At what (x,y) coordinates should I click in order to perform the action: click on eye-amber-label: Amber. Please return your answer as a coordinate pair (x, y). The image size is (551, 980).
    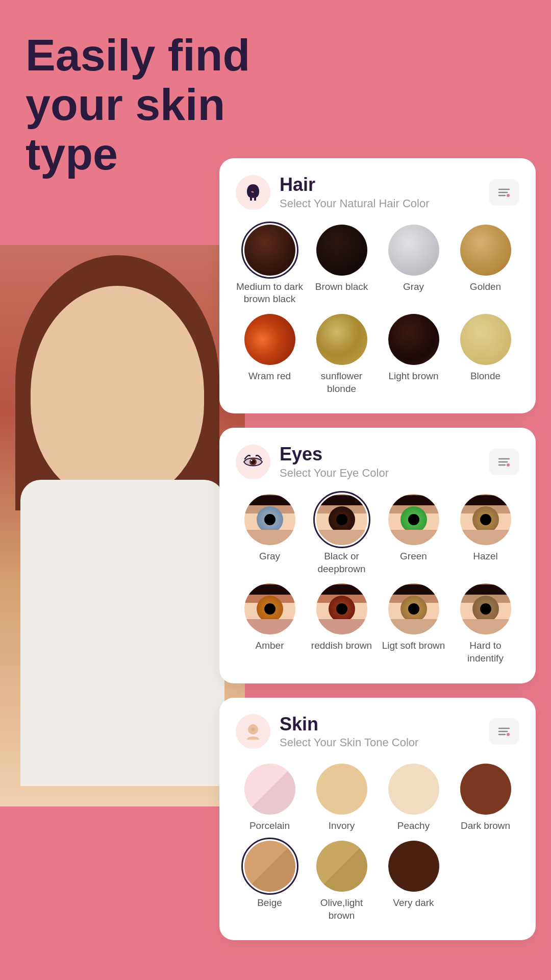
    Looking at the image, I should click on (270, 646).